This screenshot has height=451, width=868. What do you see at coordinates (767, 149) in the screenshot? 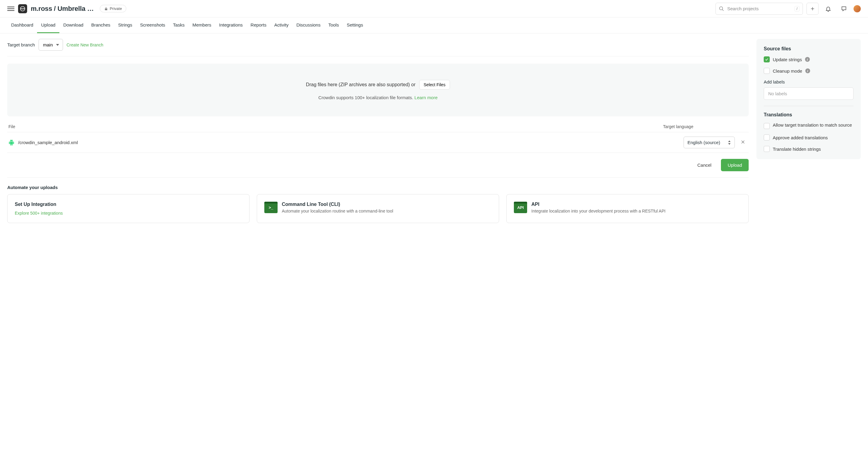
I see `translate-hidden-checkbox` at bounding box center [767, 149].